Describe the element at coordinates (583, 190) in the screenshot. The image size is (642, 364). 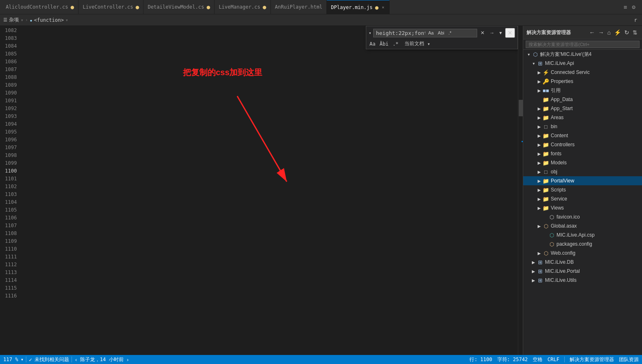
I see `tree-scripts: ▶ 📁 Scripts` at that location.